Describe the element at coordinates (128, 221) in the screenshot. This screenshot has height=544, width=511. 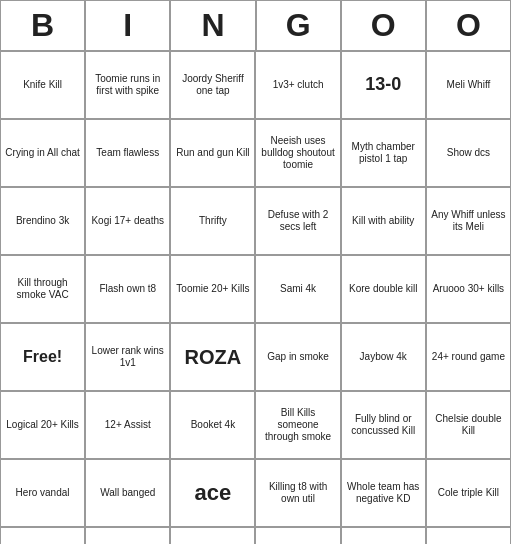
I see `table-row: Kogi 17+ deaths` at that location.